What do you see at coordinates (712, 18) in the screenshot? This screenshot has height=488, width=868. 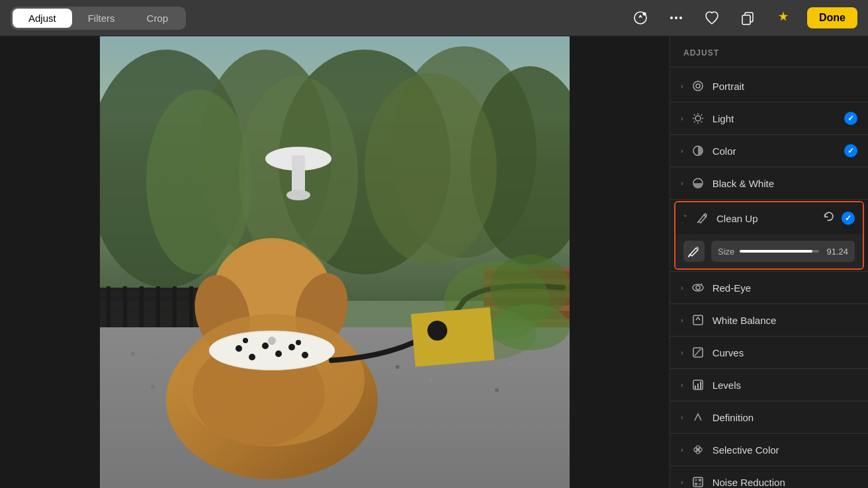 I see `favorites-icon` at bounding box center [712, 18].